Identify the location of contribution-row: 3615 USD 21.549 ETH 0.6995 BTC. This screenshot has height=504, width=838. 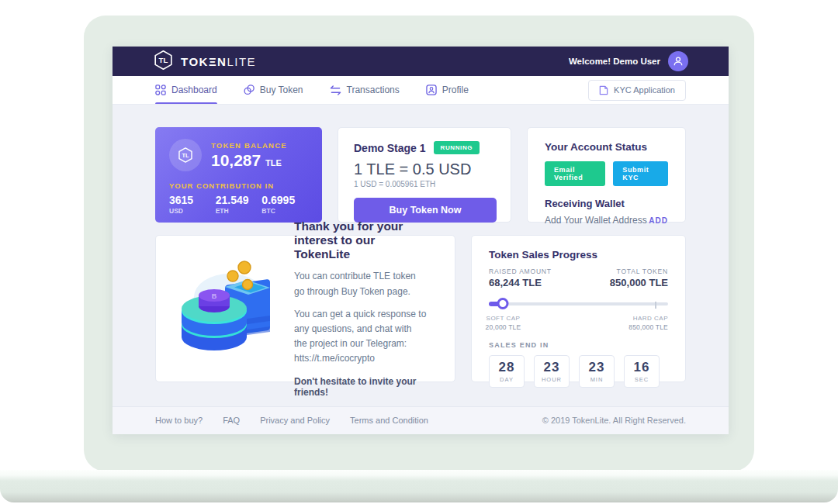
(239, 205).